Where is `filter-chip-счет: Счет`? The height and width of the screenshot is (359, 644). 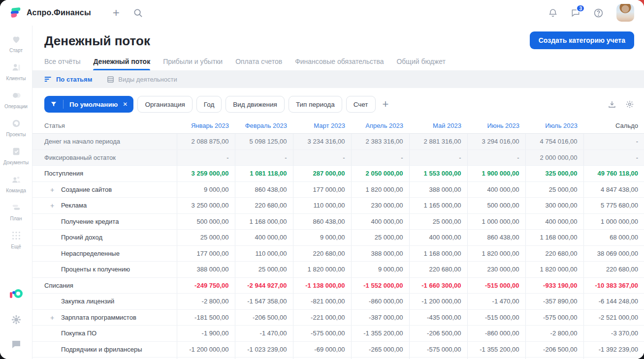 filter-chip-счет: Счет is located at coordinates (361, 104).